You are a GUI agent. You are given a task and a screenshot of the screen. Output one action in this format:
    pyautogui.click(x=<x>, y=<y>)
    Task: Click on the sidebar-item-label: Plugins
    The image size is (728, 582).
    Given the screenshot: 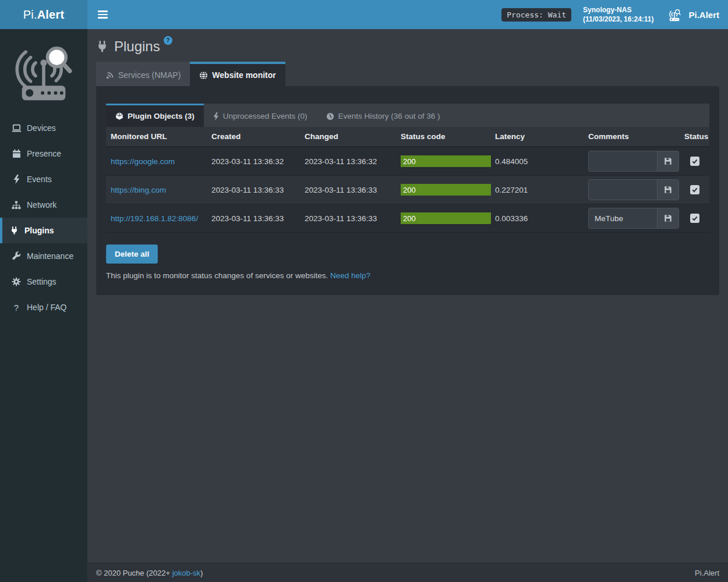 What is the action you would take?
    pyautogui.click(x=40, y=230)
    